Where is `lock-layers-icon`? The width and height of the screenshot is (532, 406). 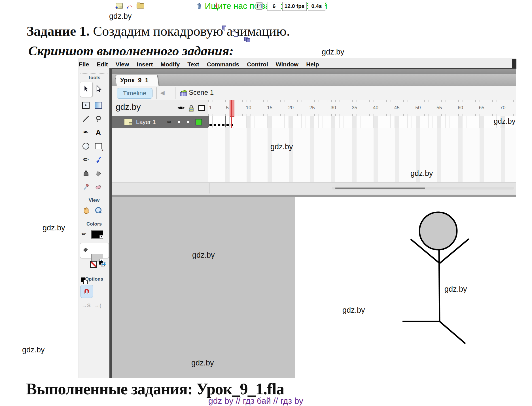
lock-layers-icon is located at coordinates (191, 109).